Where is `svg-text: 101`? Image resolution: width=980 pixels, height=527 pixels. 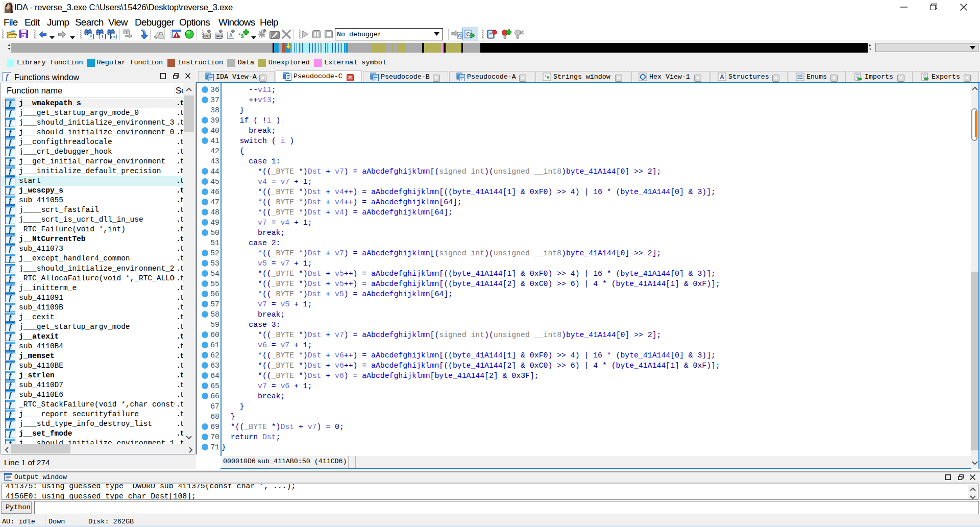
svg-text: 101 is located at coordinates (113, 37).